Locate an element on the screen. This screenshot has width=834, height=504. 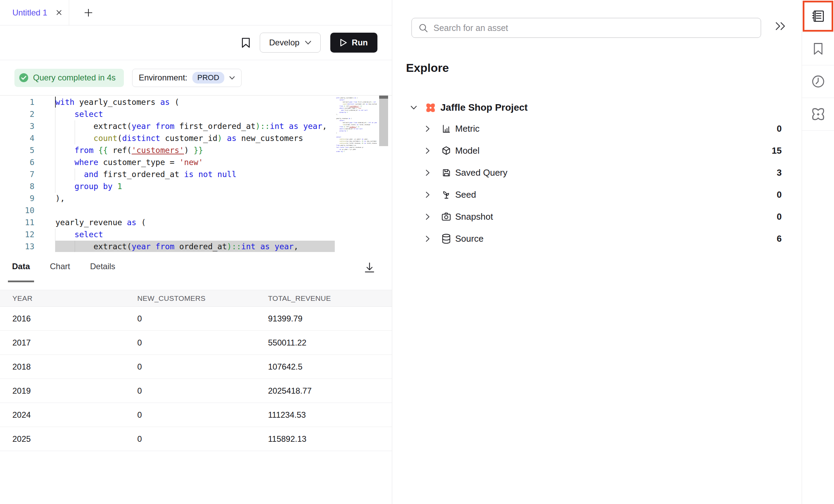
sql-editor: 12345678910111213 with yearly_customers … is located at coordinates (196, 174).